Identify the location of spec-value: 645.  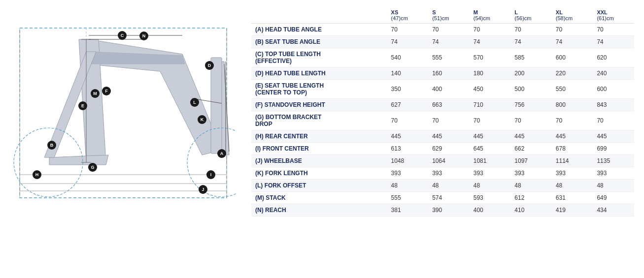
(490, 149).